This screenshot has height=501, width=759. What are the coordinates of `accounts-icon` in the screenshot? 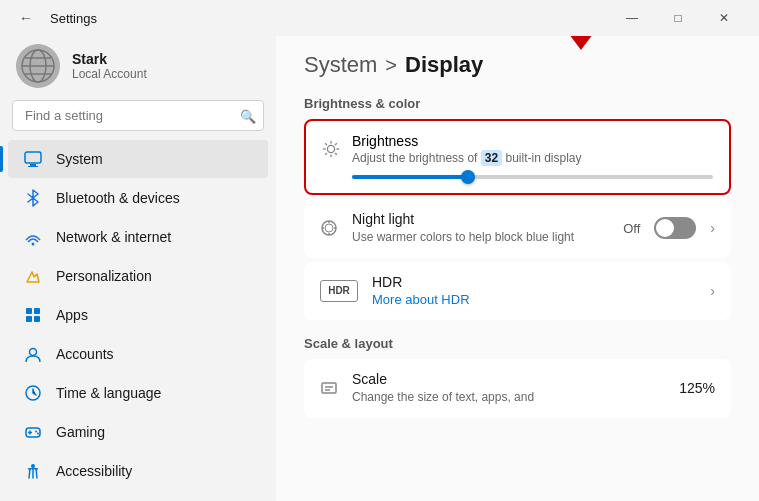 It's located at (33, 354).